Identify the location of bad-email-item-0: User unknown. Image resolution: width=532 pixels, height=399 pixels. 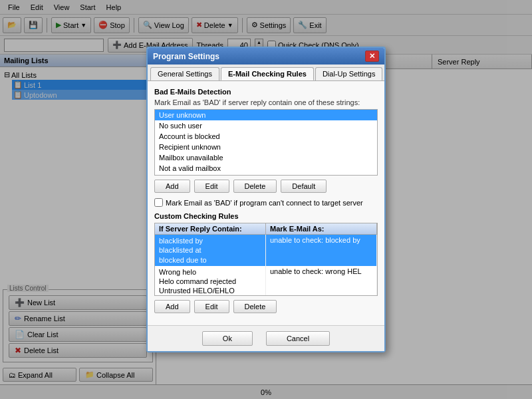
(266, 115).